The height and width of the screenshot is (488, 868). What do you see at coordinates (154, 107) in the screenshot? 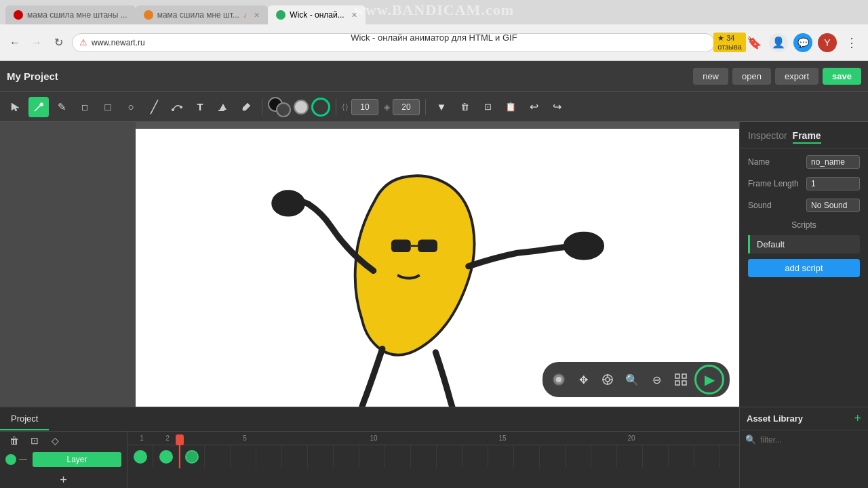
I see `line-tool: ╱` at bounding box center [154, 107].